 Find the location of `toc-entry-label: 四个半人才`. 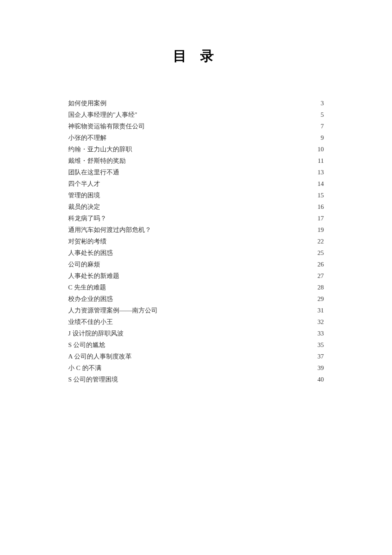

toc-entry-label: 四个半人才 is located at coordinates (84, 184).